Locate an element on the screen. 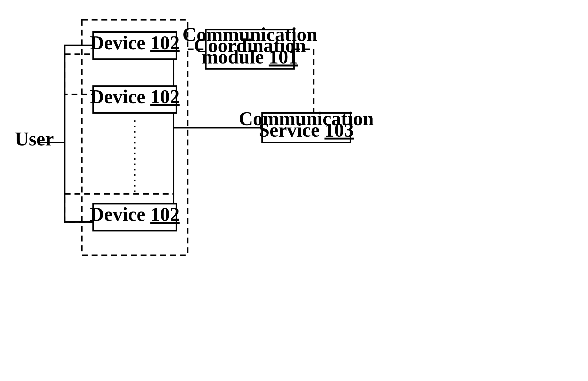 The image size is (588, 381). svg-text: module 101 is located at coordinates (250, 57).